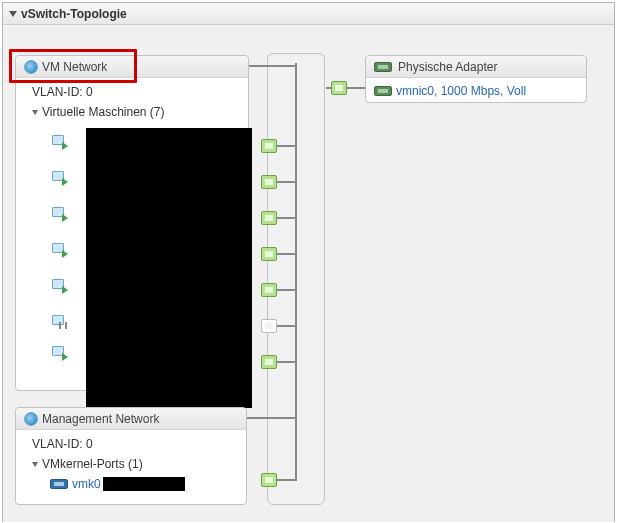  What do you see at coordinates (296, 272) in the screenshot?
I see `vswitch-spine` at bounding box center [296, 272].